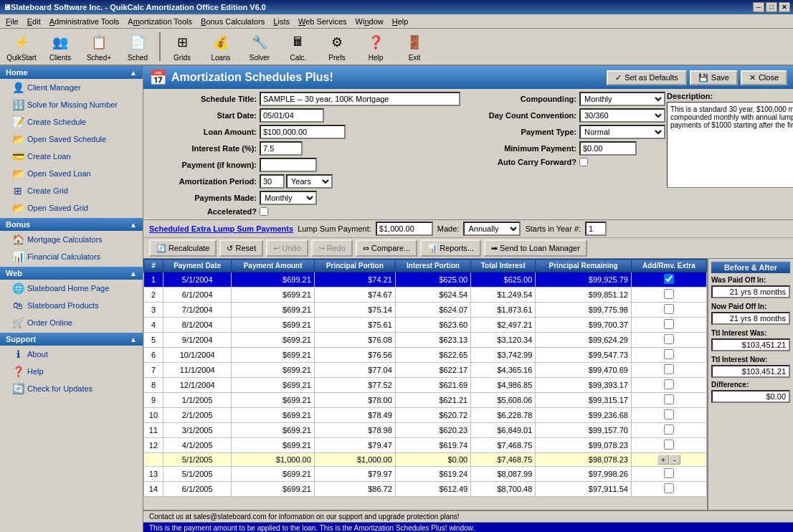  I want to click on compounding-select: Monthly Annually, so click(622, 99).